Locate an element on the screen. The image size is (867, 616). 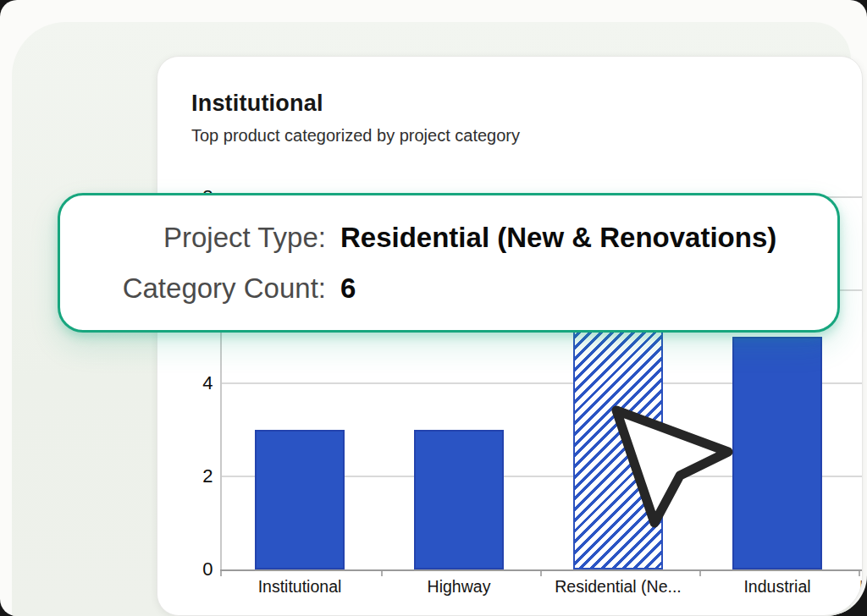
y-axis-label-0: 0 is located at coordinates (195, 569).